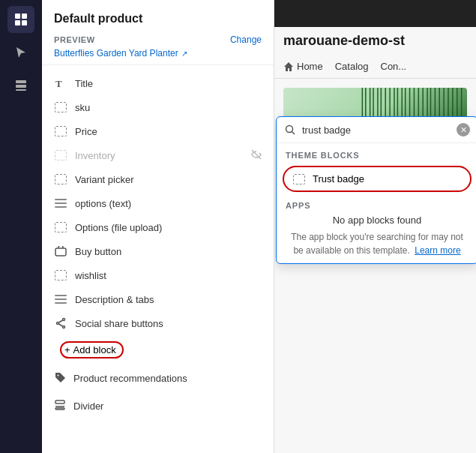 This screenshot has width=476, height=453. I want to click on list-item-social-share: Social share buttons, so click(157, 323).